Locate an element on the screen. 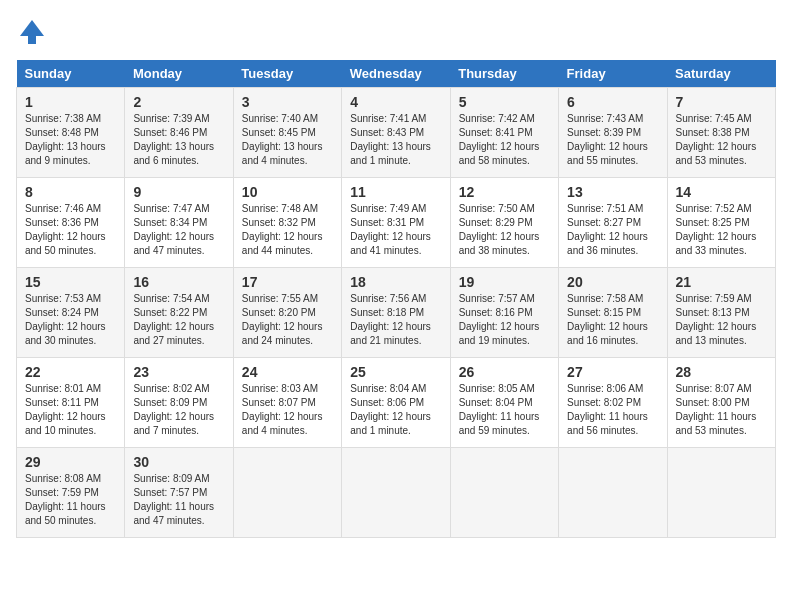  day-info: Sunrise: 7:54 AM Sunset: 8:22 PM Dayligh… is located at coordinates (178, 320).